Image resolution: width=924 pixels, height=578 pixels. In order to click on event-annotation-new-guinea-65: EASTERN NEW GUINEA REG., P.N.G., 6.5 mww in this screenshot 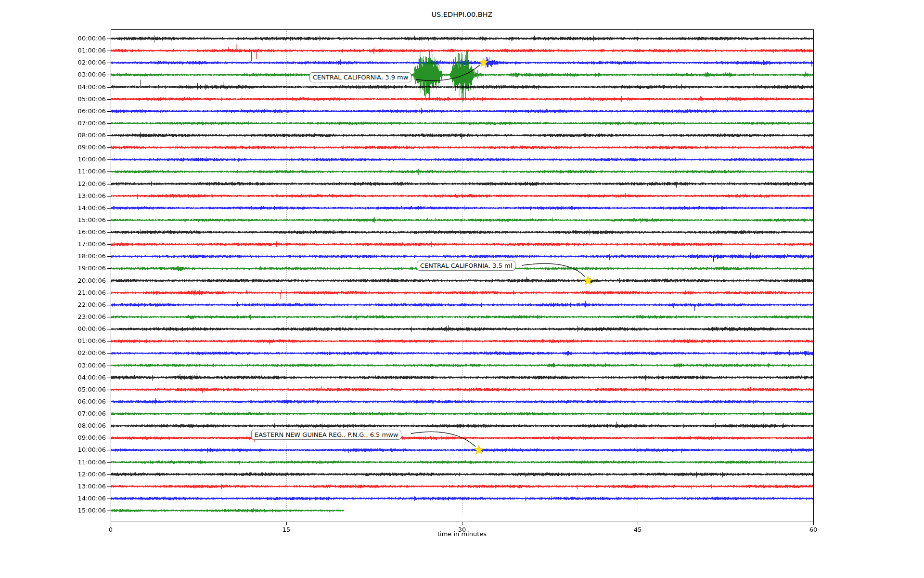, I will do `click(326, 434)`.